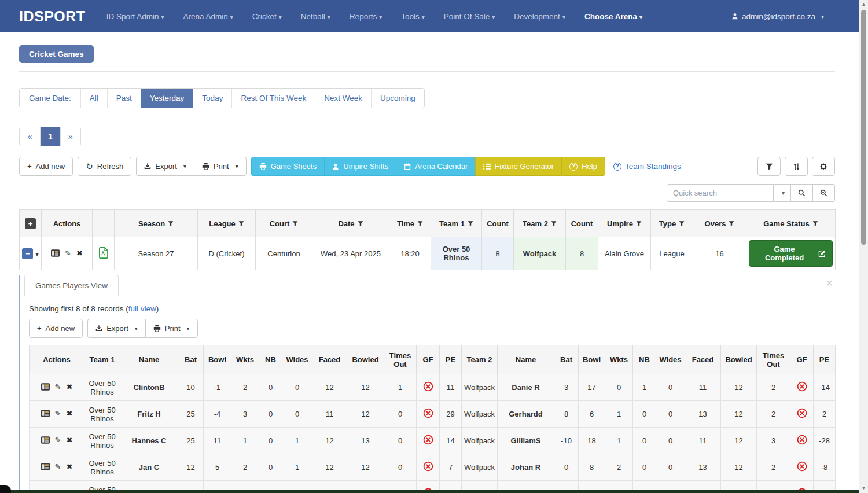  What do you see at coordinates (518, 167) in the screenshot?
I see `fixture-generator-button: Fixture Generator` at bounding box center [518, 167].